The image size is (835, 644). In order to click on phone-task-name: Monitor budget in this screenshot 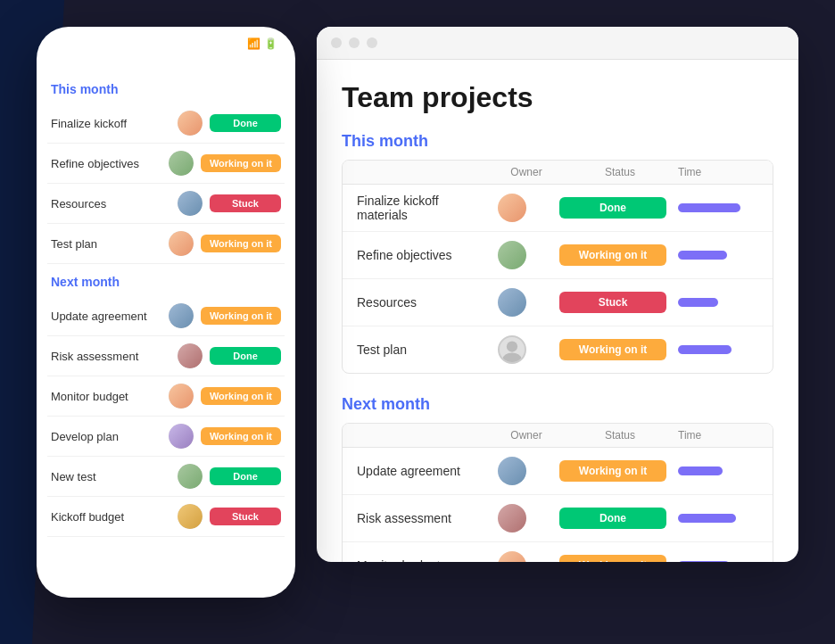, I will do `click(106, 396)`.